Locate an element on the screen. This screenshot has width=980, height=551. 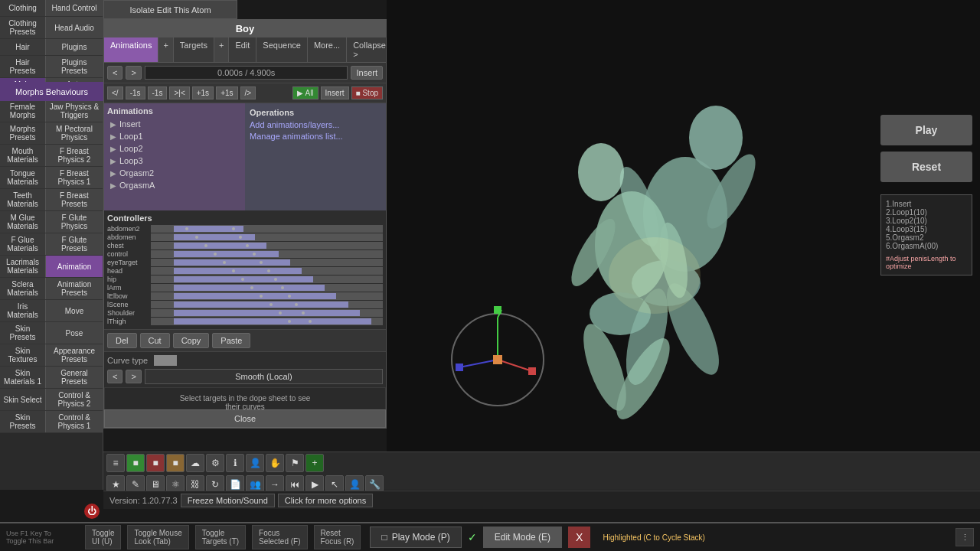
isolate-bar: Isolate Edit This Atom is located at coordinates (170, 9).